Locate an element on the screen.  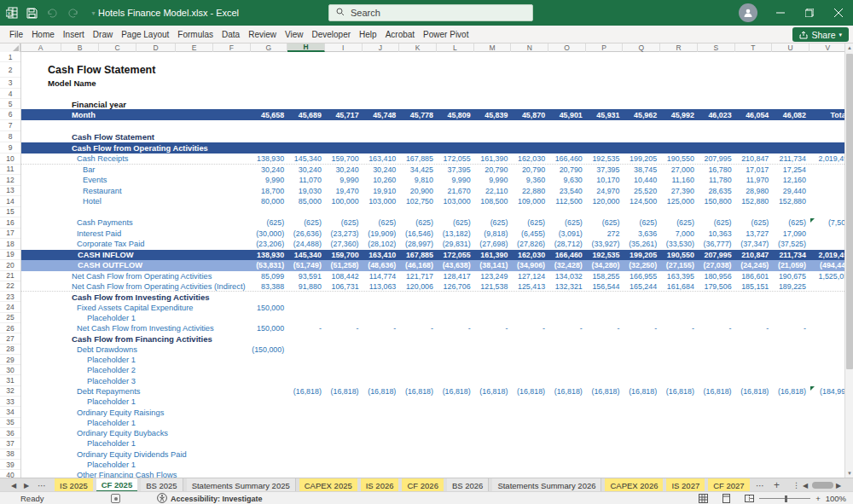
cell-K21: 121,717 is located at coordinates (418, 276).